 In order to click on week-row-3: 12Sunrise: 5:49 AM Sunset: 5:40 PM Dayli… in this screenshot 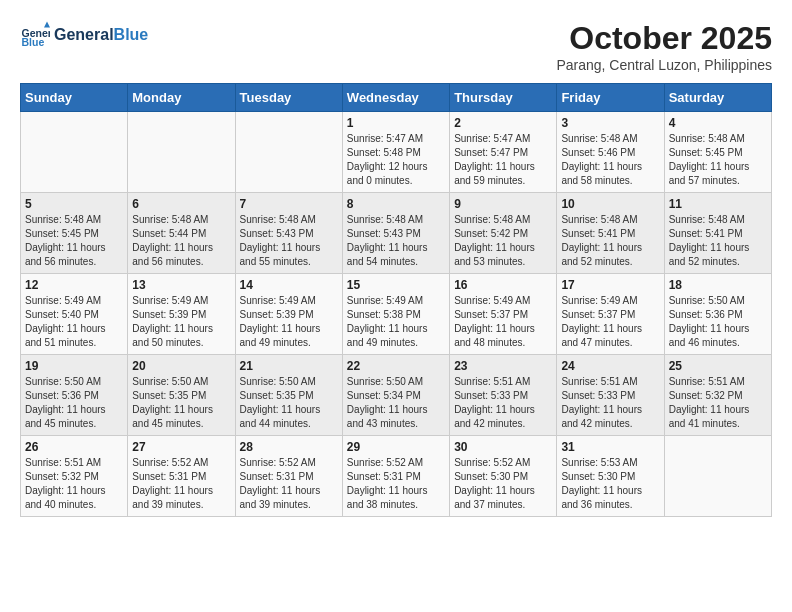, I will do `click(396, 314)`.